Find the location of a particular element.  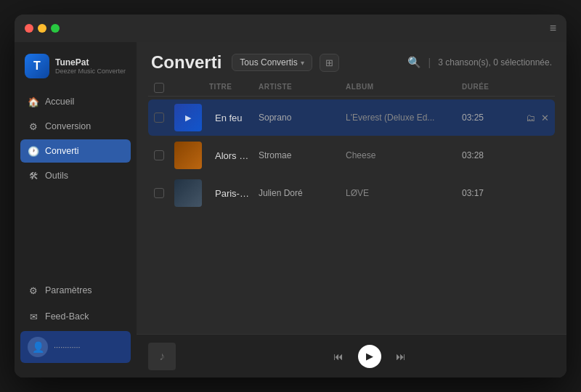

art-header is located at coordinates (192, 88).